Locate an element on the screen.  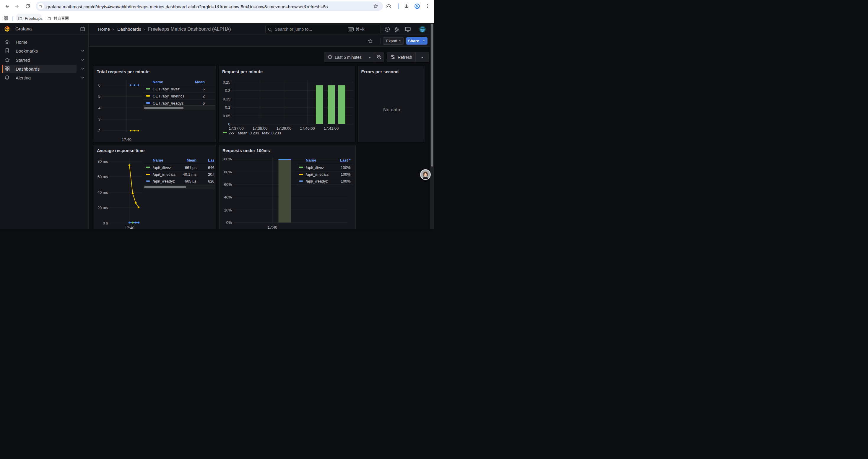
svg-text: 17:37:00 is located at coordinates (236, 129).